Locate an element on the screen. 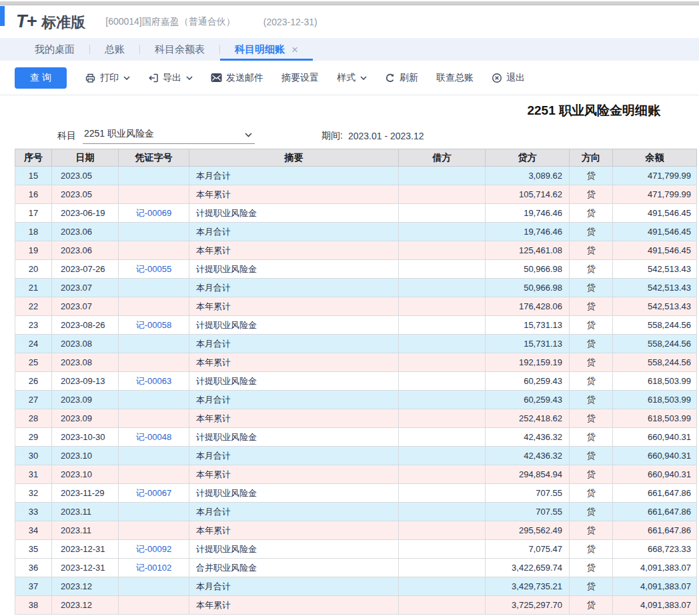 The height and width of the screenshot is (616, 699). tab-my-desktop: 我的桌面 is located at coordinates (55, 49).